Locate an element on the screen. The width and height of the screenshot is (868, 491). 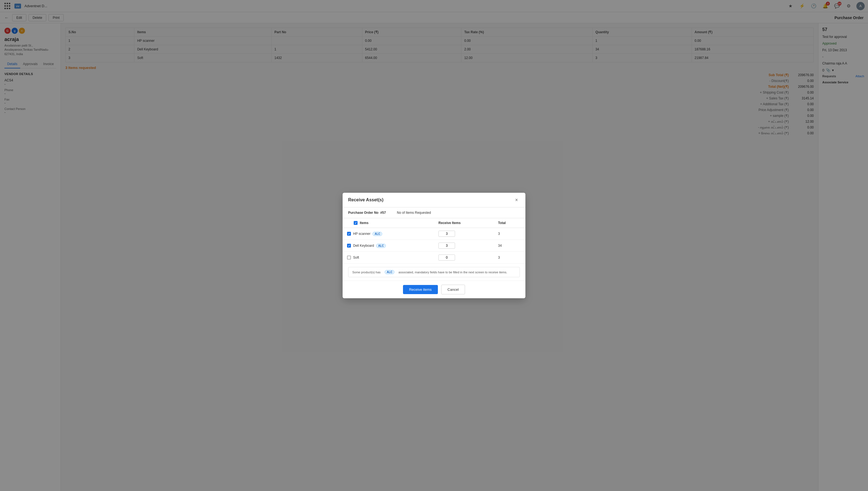
modal-header: Receive Asset(s) × is located at coordinates (434, 200).